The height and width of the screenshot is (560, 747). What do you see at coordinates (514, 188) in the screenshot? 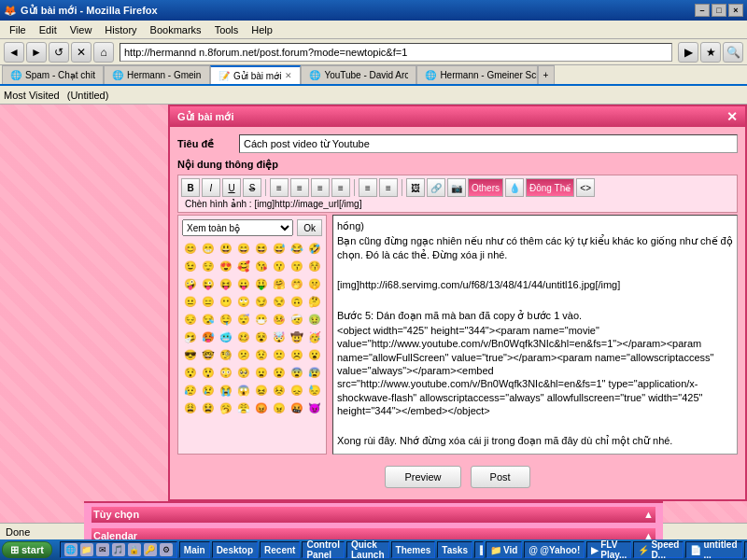
I see `water-button: 💧` at bounding box center [514, 188].